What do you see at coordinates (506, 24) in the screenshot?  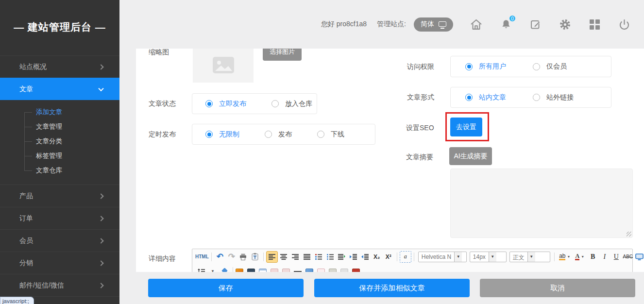 I see `notifications-button: 0` at bounding box center [506, 24].